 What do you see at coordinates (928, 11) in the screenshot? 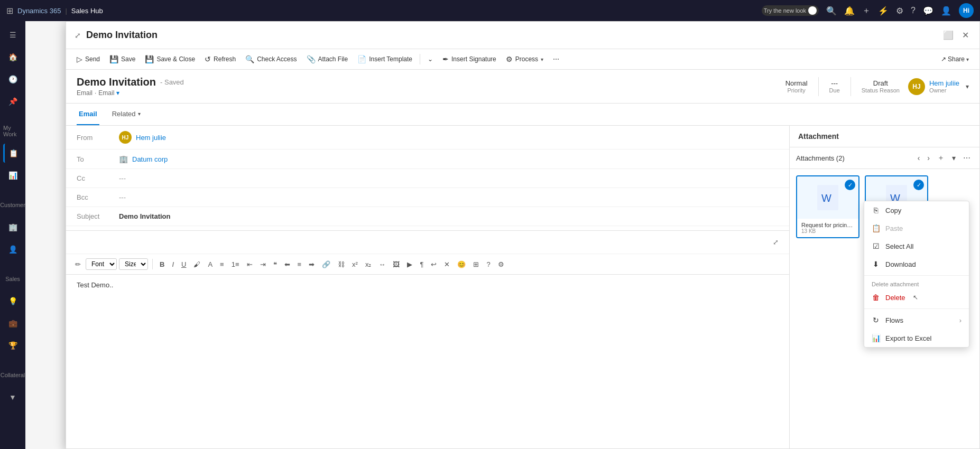
I see `chat-icon: 💬` at bounding box center [928, 11].